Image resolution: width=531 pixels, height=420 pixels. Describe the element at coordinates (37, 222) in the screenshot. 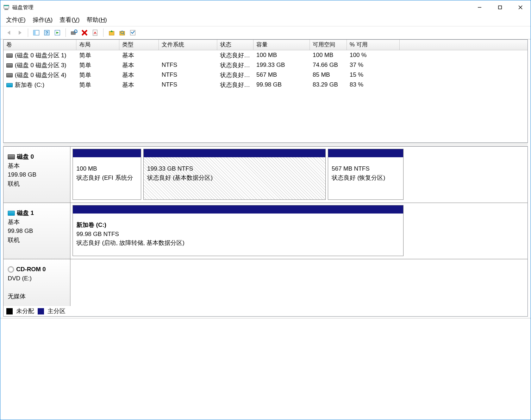

I see `disk-type: 基本` at that location.